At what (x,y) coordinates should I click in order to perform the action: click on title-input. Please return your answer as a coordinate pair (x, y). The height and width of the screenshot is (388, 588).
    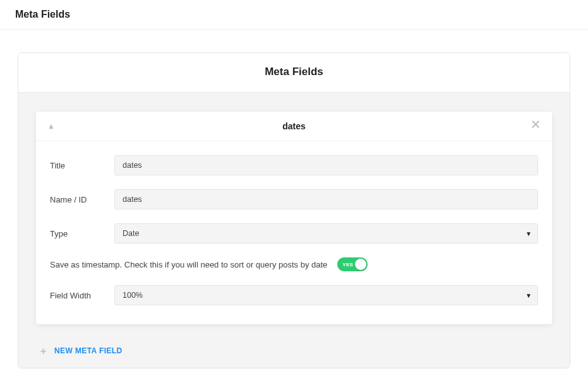
    Looking at the image, I should click on (326, 165).